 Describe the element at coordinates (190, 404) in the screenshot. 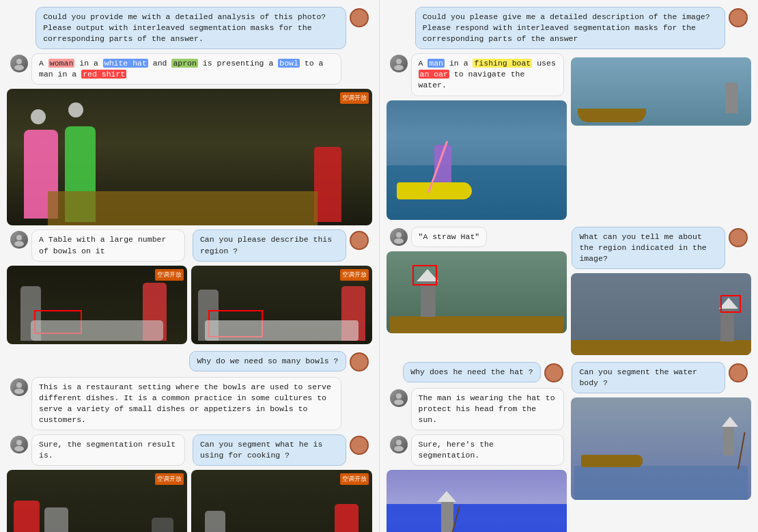

I see `left-bot-row-3: This is a restaurant setting where the b…` at that location.